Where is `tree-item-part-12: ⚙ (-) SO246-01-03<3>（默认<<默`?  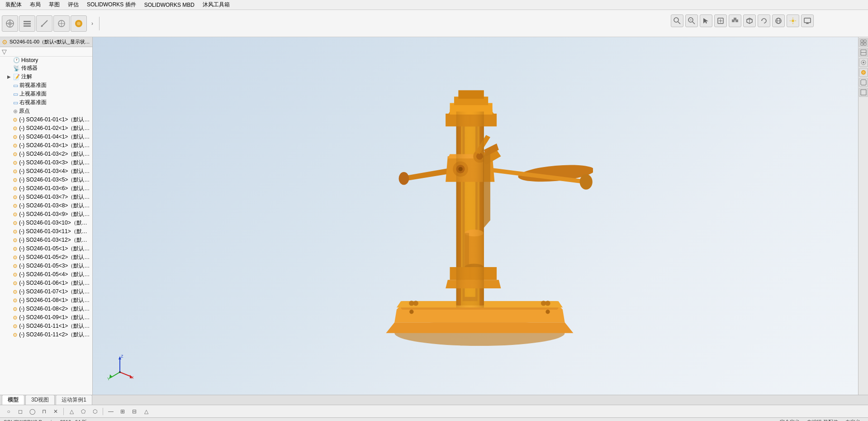 tree-item-part-12: ⚙ (-) SO246-01-03<3>（默认<<默 is located at coordinates (46, 163).